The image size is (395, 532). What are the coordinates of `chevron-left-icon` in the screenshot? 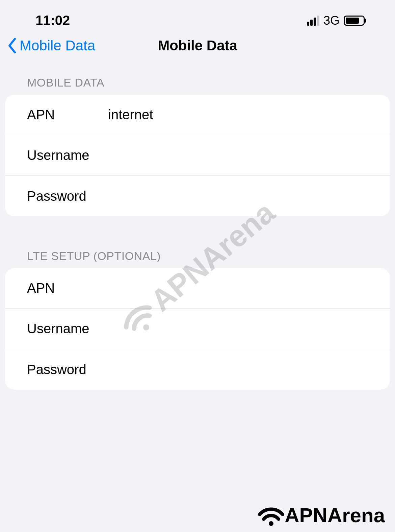 It's located at (12, 46).